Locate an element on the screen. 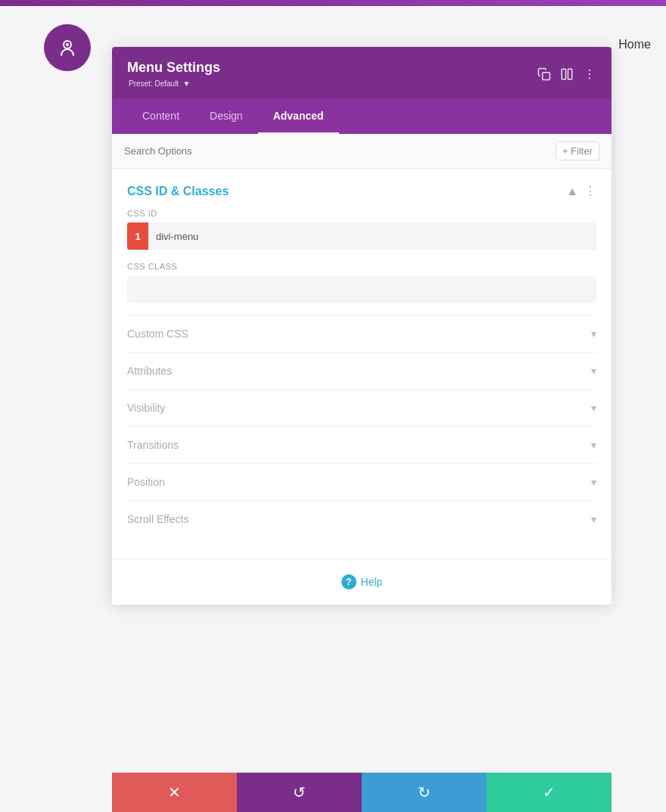 This screenshot has height=812, width=666. attributes-chevron-icon: ▾ is located at coordinates (593, 371).